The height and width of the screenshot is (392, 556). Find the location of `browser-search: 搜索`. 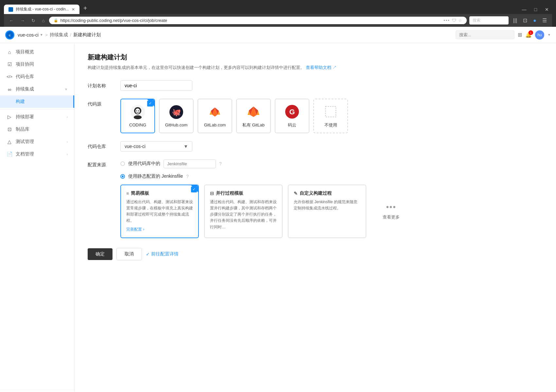

browser-search: 搜索 is located at coordinates (489, 20).